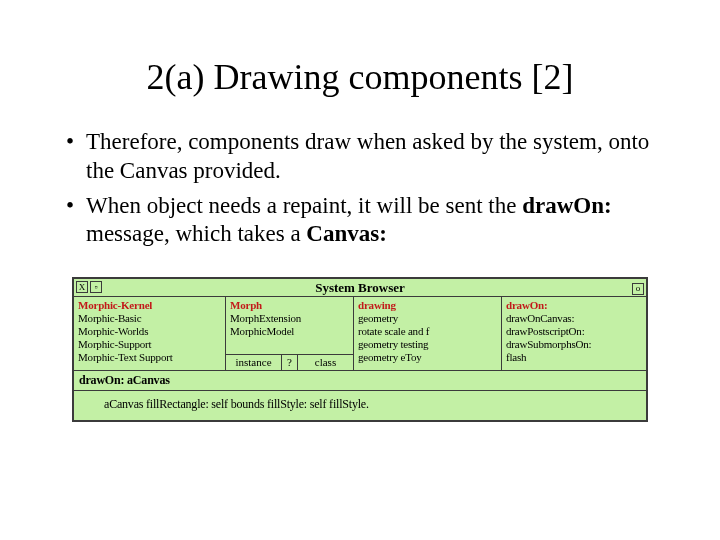 This screenshot has height=540, width=720. I want to click on list-item: drawSubmorphsOn:, so click(574, 344).